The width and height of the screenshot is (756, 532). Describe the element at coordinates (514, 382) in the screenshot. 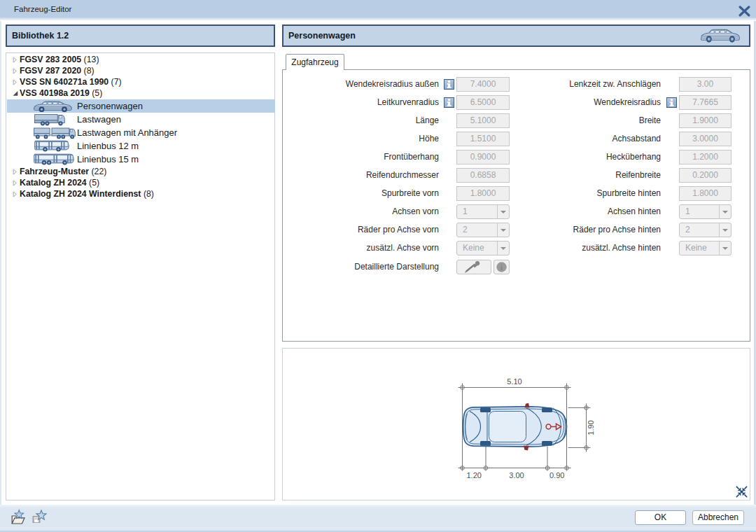

I see `svg-text: 5.10` at that location.